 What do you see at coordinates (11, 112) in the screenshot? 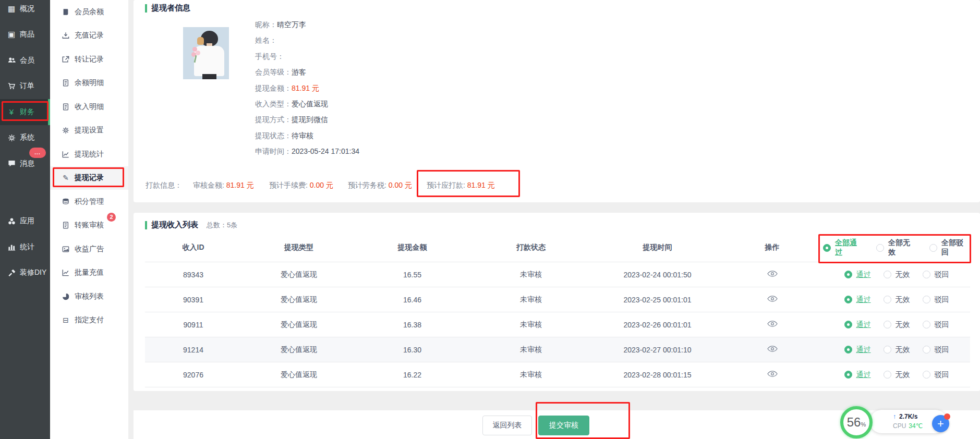
I see `finance-icon: ¥` at bounding box center [11, 112].